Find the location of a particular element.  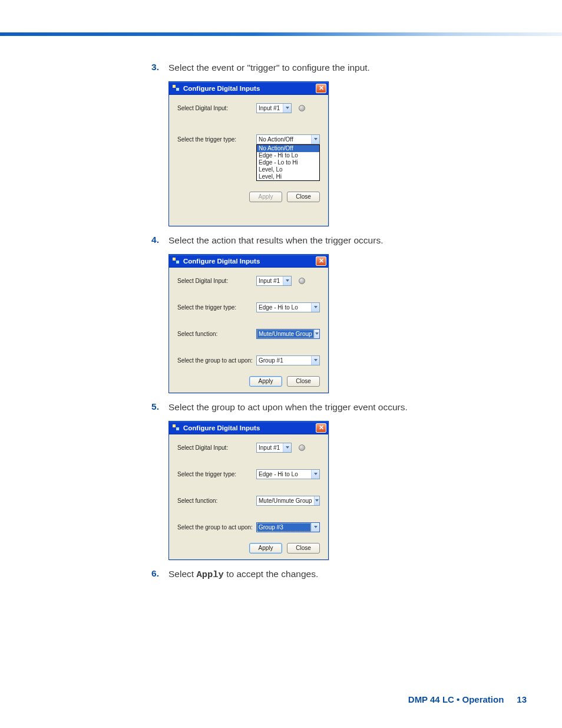

step-number: 3. is located at coordinates (154, 67).